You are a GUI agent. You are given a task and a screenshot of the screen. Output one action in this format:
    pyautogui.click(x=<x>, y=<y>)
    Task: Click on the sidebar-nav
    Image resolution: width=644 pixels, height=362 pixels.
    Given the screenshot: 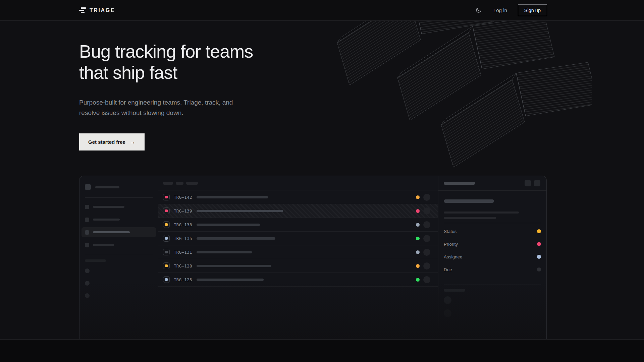 What is the action you would take?
    pyautogui.click(x=119, y=226)
    